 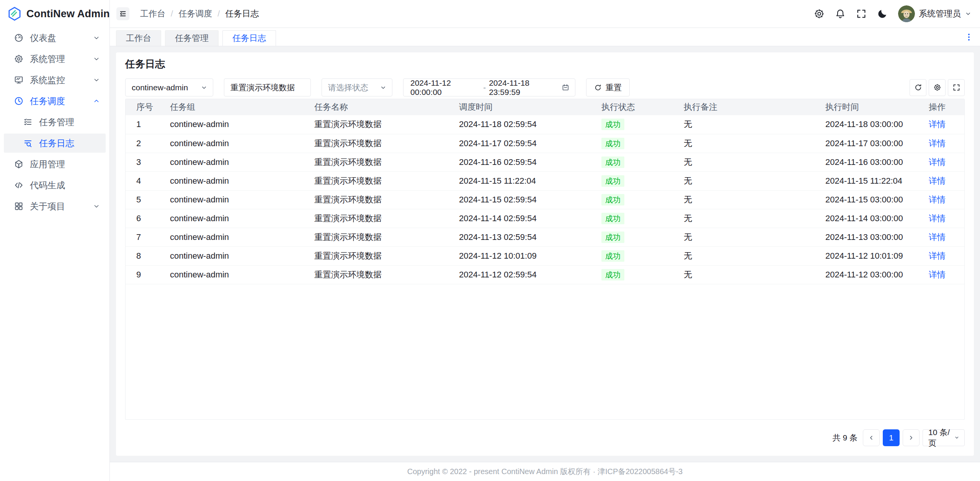 What do you see at coordinates (545, 237) in the screenshot?
I see `table-row: 7continew-admin重置演示环境数据2024-11-13 02:59:…` at bounding box center [545, 237].